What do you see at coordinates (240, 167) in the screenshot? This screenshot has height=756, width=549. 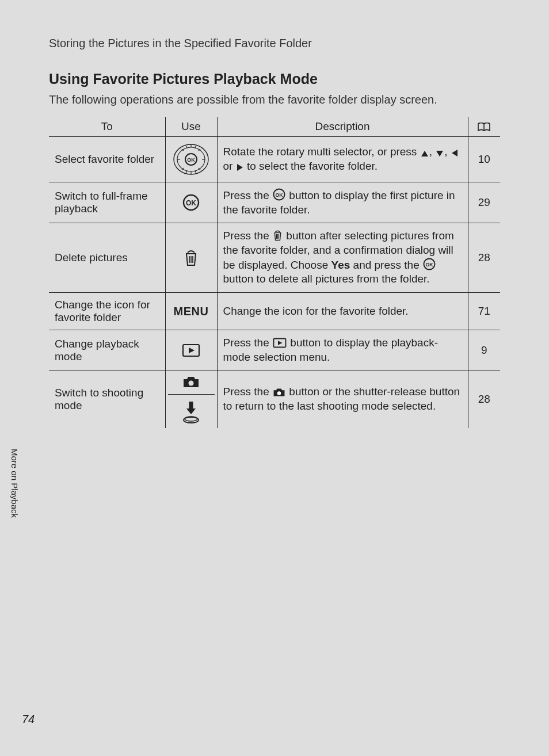 I see `right-arrow-icon` at bounding box center [240, 167].